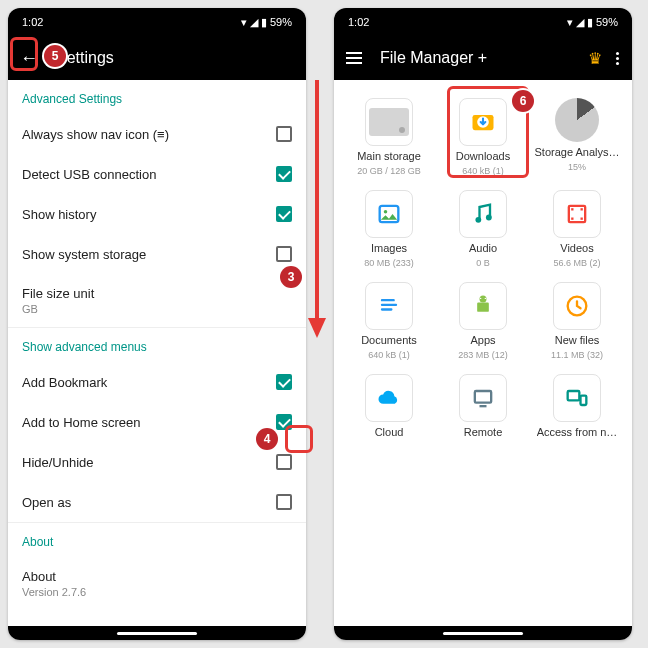 The width and height of the screenshot is (648, 648). I want to click on tile-label: Cloud, so click(390, 432).